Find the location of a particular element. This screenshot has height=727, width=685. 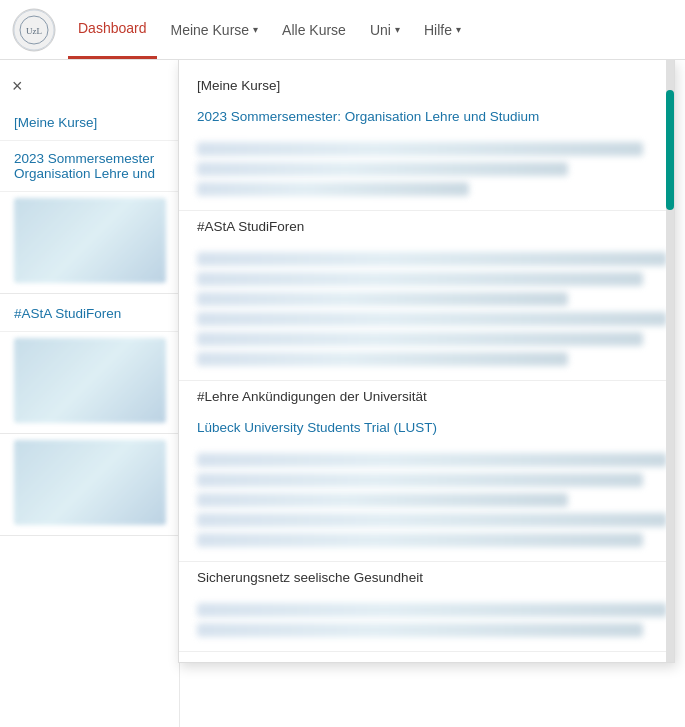

scrollbar is located at coordinates (670, 361).